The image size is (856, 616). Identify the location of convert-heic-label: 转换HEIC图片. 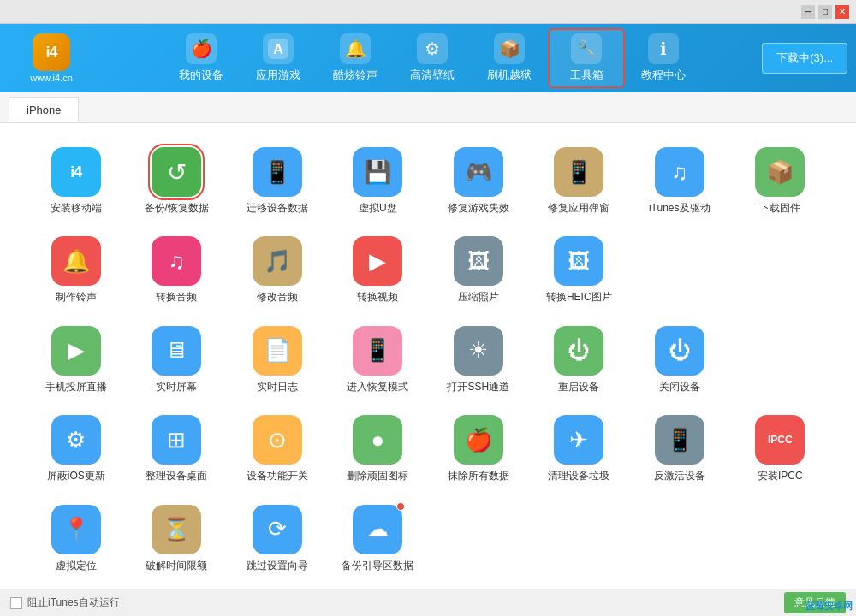
(579, 297).